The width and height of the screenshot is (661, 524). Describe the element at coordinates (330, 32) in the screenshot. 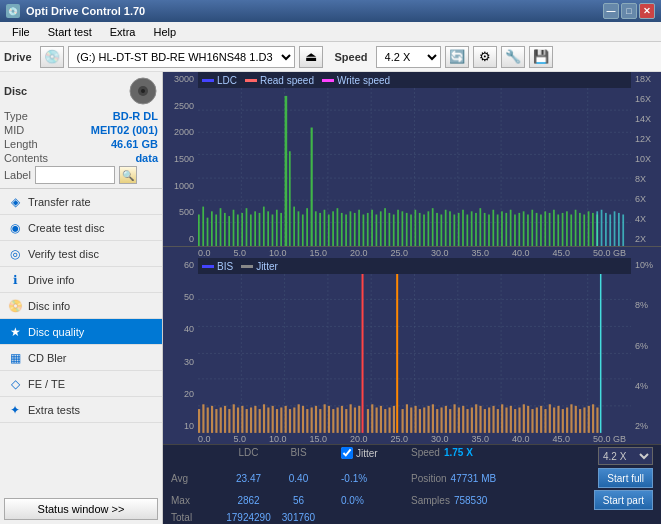

I see `menu-bar: File Start test Extra Help` at that location.